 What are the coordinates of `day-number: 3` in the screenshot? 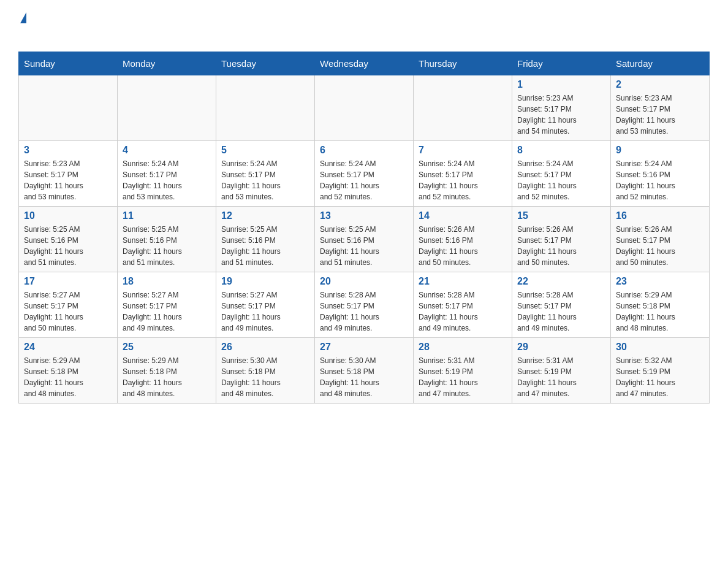 It's located at (68, 150).